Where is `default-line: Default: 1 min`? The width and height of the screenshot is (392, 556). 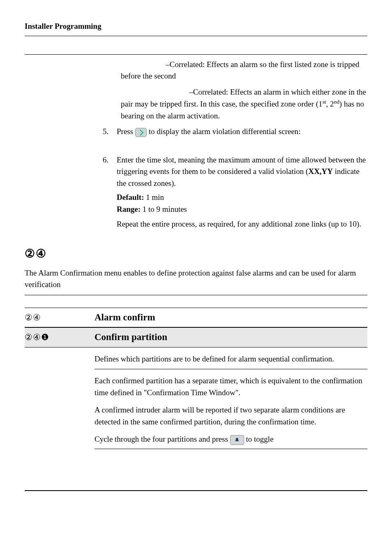 default-line: Default: 1 min is located at coordinates (242, 197).